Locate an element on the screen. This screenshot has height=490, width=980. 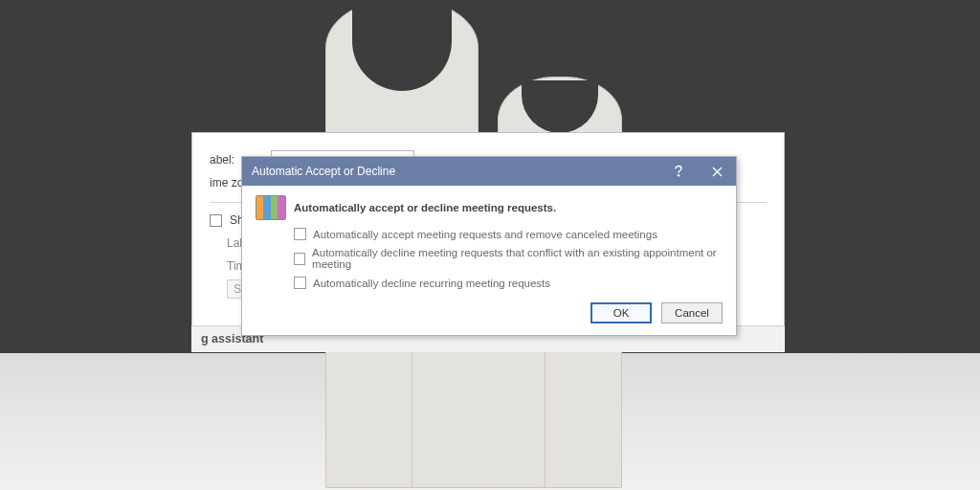
ok-button: OK is located at coordinates (621, 313).